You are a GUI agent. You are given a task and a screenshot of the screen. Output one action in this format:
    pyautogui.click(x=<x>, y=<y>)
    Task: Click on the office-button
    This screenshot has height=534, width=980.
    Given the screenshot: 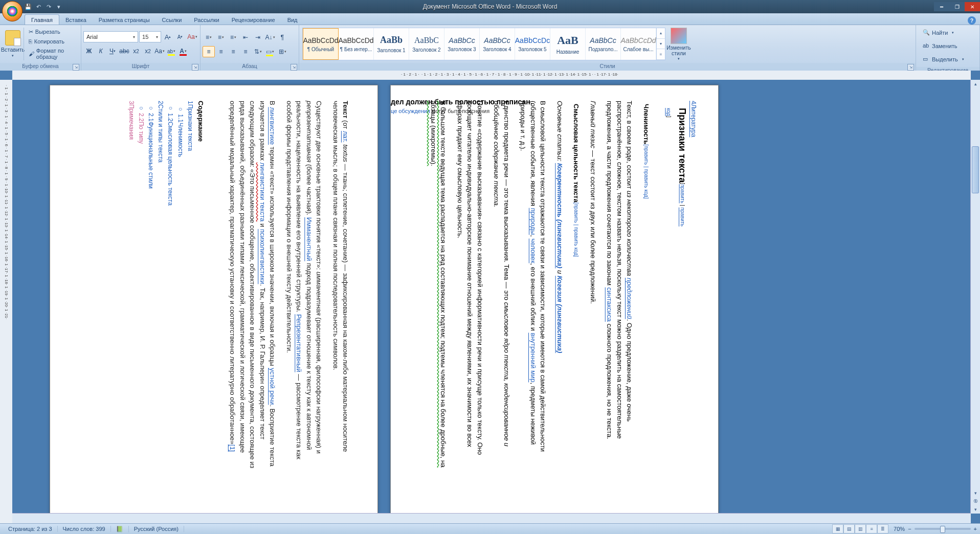 What is the action you would take?
    pyautogui.click(x=12, y=11)
    